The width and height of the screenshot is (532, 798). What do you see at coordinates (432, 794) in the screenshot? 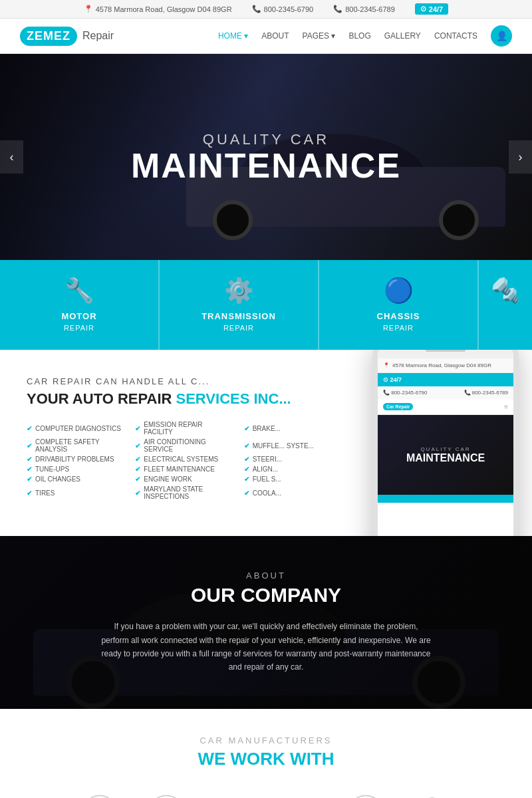
I see `brand-toyota` at bounding box center [432, 794].